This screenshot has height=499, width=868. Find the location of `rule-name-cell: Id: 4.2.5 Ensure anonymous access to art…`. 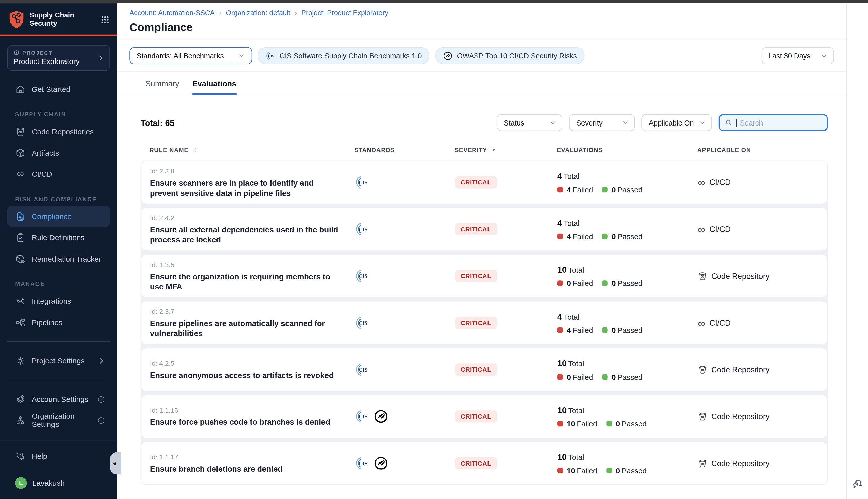

rule-name-cell: Id: 4.2.5 Ensure anonymous access to art… is located at coordinates (252, 369).